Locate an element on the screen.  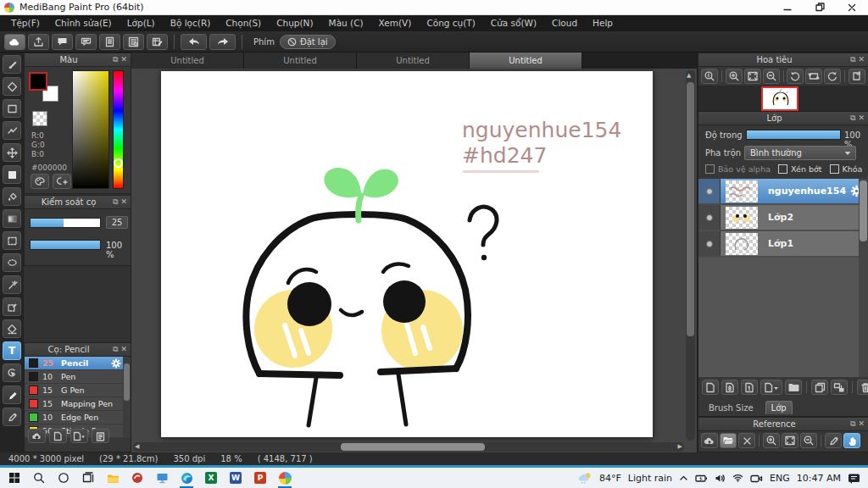
add-8bit-layer-button is located at coordinates (730, 387).